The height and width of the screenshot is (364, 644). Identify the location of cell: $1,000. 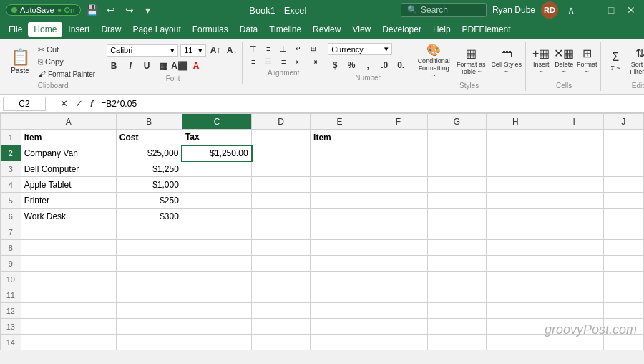
(149, 185).